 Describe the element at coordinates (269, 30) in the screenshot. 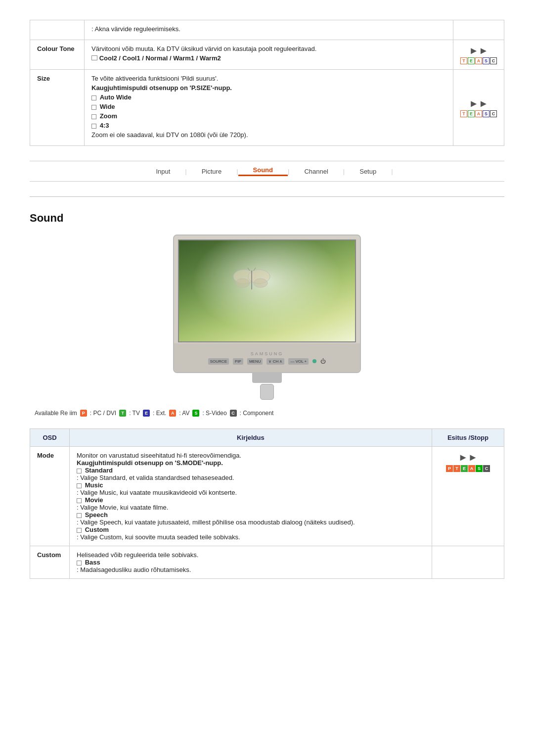

I see `desc-cell: : Akna värvide reguleerimiseks.` at that location.